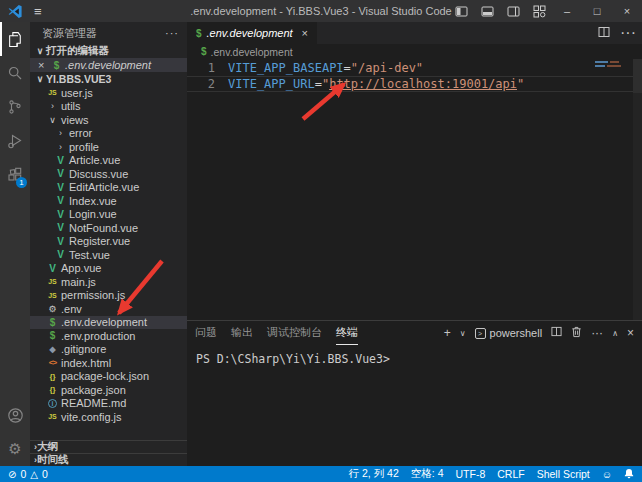 The width and height of the screenshot is (642, 482). I want to click on search-icon, so click(15, 73).